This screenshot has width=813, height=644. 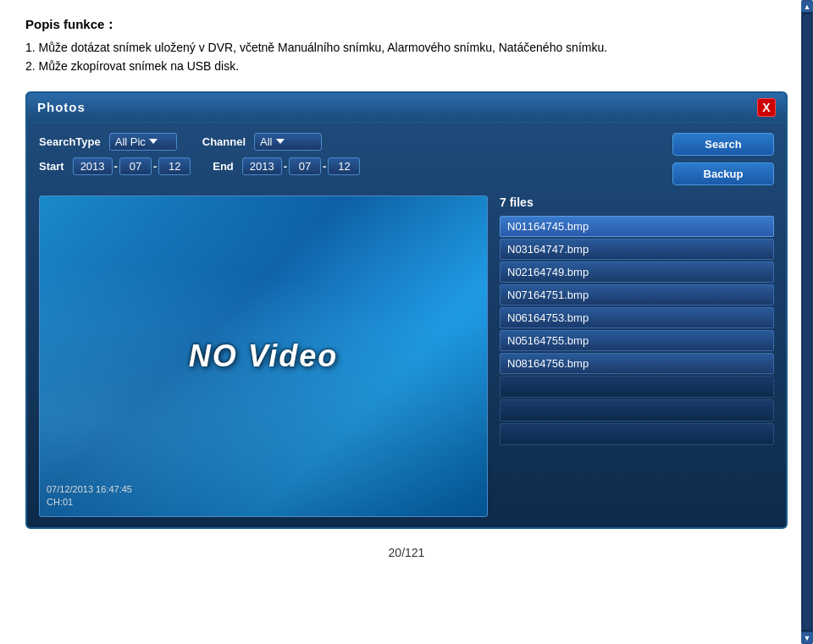 What do you see at coordinates (132, 166) in the screenshot?
I see `start-date-field: 2013 - 07 - 12` at bounding box center [132, 166].